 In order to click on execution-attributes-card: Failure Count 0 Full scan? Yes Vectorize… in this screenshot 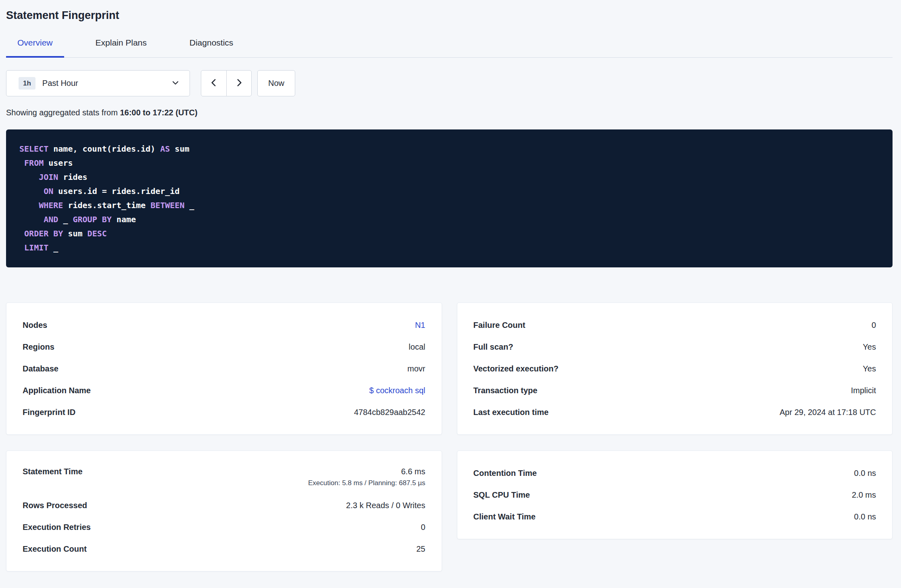, I will do `click(675, 369)`.